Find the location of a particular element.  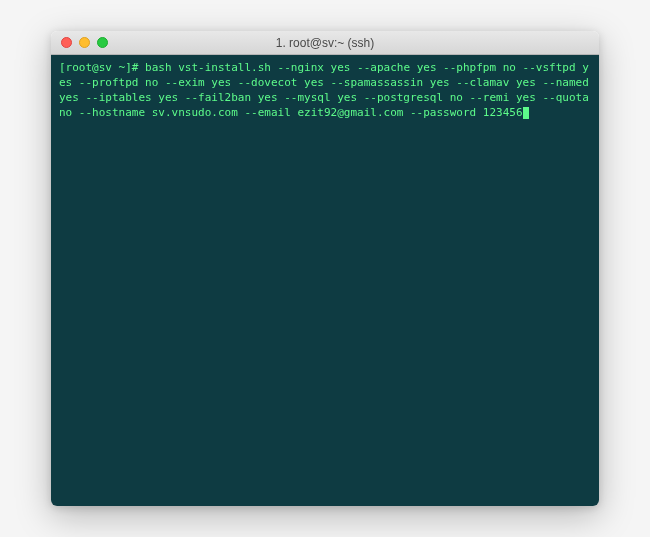

window-title: 1. root@sv:~ (ssh) is located at coordinates (326, 43).